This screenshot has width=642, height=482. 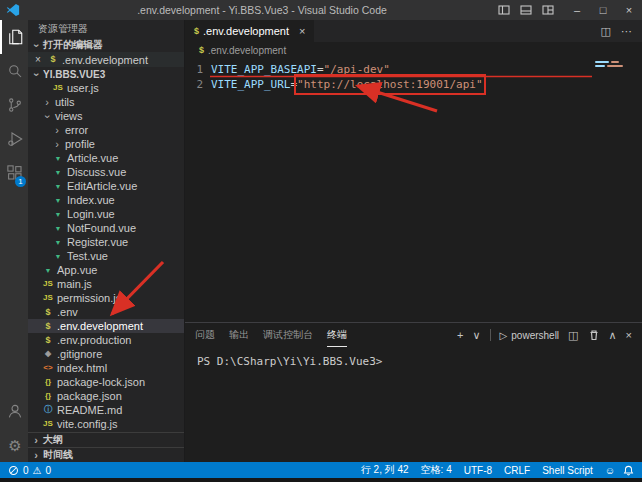 What do you see at coordinates (414, 77) in the screenshot?
I see `code-lines: 1VITE_APP_BASEAPI="/api-dev"2VITE_APP_UR…` at bounding box center [414, 77].